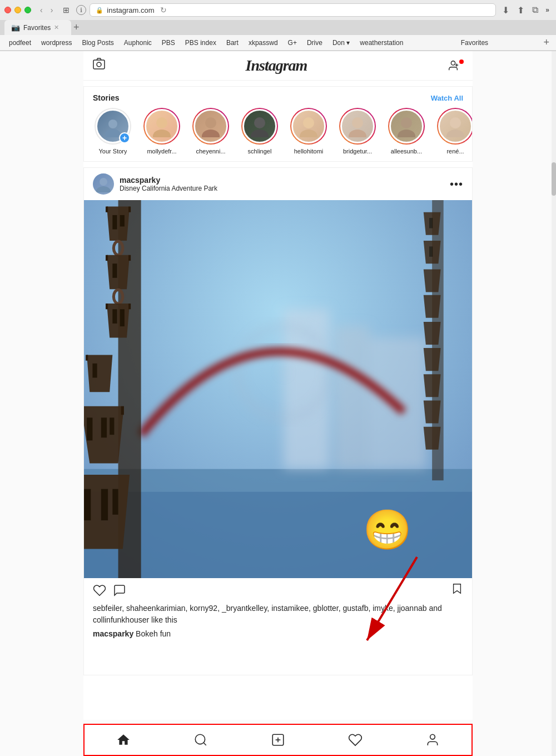 This screenshot has width=556, height=756. What do you see at coordinates (264, 43) in the screenshot?
I see `bookmark-xkpasswd: xkpasswd` at bounding box center [264, 43].